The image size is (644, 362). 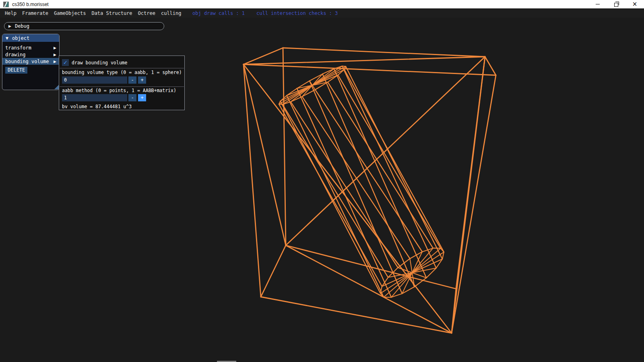 I want to click on collapsed-arrow-icon: ▶, so click(x=10, y=26).